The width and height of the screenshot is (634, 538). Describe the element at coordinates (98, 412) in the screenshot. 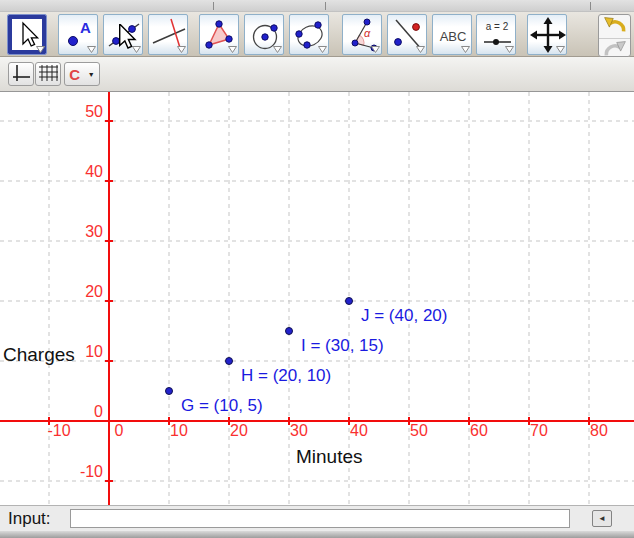

I see `y-tick-label: 0` at that location.